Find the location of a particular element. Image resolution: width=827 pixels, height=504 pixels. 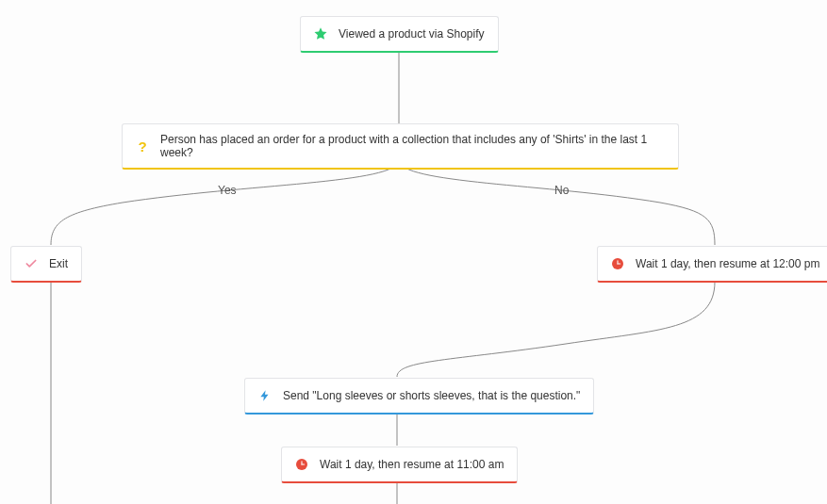

wait-label-2: Wait 1 day, then resume at 11:00 am is located at coordinates (411, 464).